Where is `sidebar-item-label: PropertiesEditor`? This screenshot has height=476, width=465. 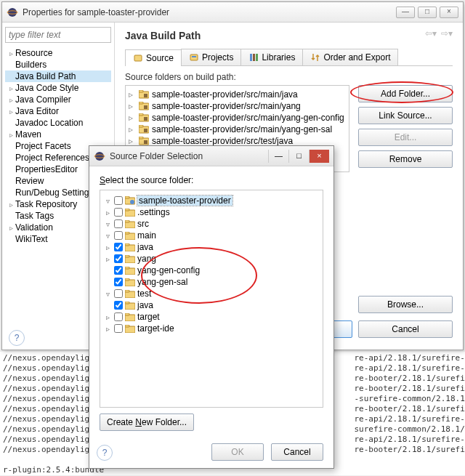 sidebar-item-label: PropertiesEditor is located at coordinates (46, 169).